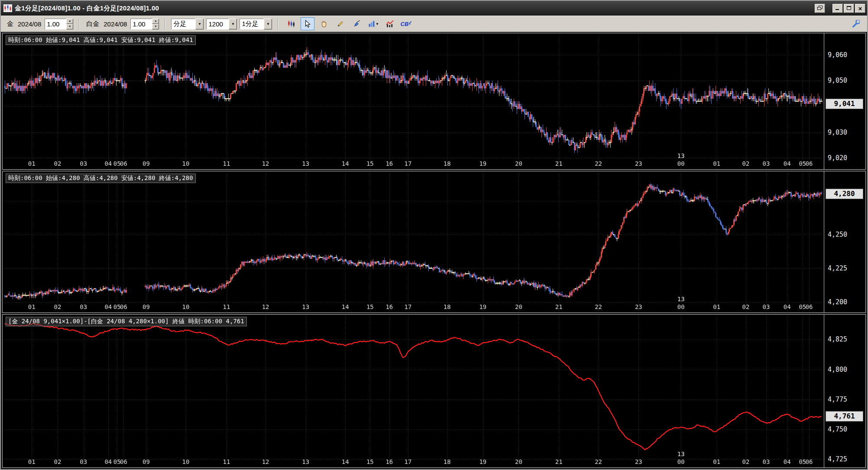 This screenshot has width=868, height=470. Describe the element at coordinates (372, 24) in the screenshot. I see `bar-chart-icon` at that location.